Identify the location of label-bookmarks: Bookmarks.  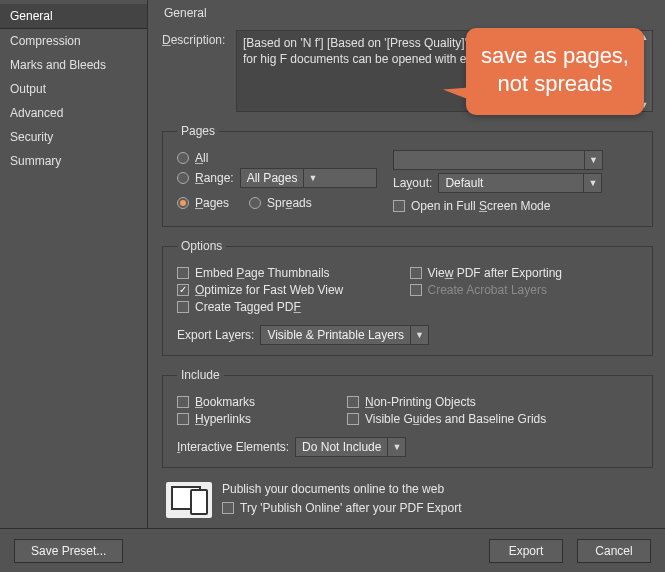
(225, 402).